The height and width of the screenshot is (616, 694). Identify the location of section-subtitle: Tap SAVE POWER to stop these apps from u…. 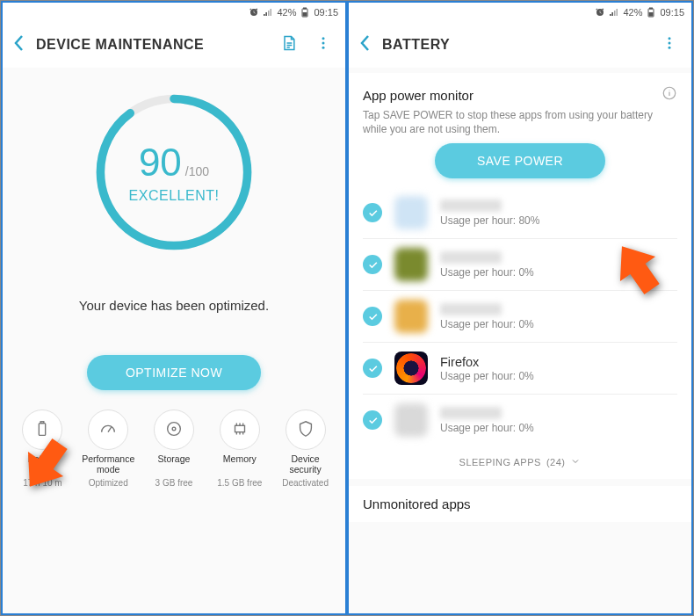
(520, 122).